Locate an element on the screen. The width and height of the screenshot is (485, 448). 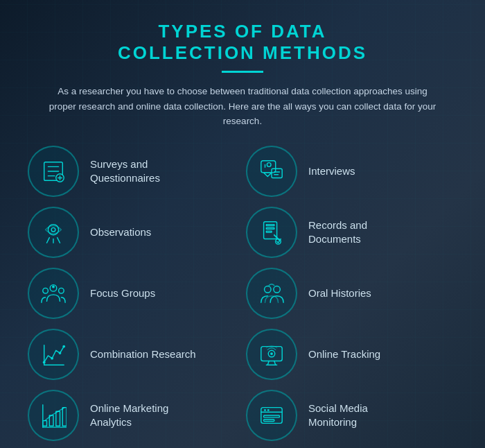
icon-surveys is located at coordinates (53, 171).